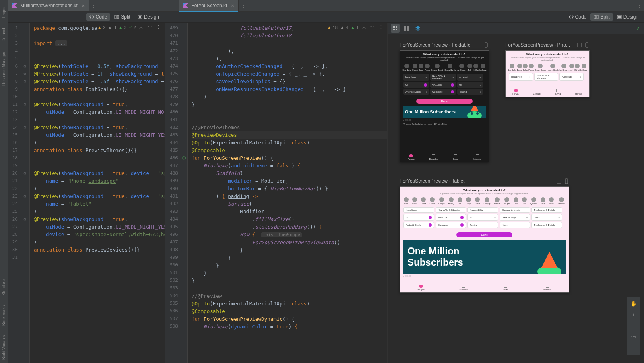 The width and height of the screenshot is (644, 363). Describe the element at coordinates (601, 17) in the screenshot. I see `viewmode-split-right: Split` at that location.